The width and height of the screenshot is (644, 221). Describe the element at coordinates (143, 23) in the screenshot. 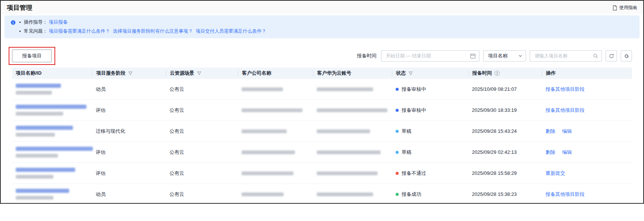

I see `operation-guide-line: 操作指导： 项目报备` at that location.